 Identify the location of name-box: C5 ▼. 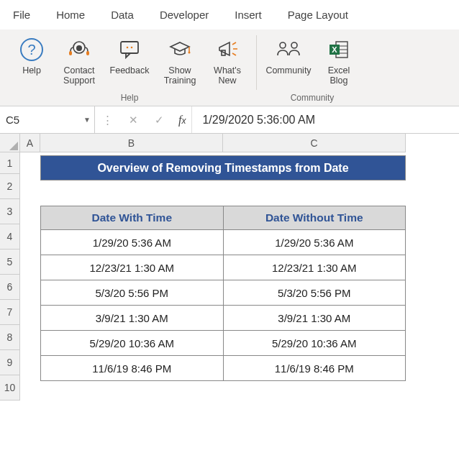
(47, 119).